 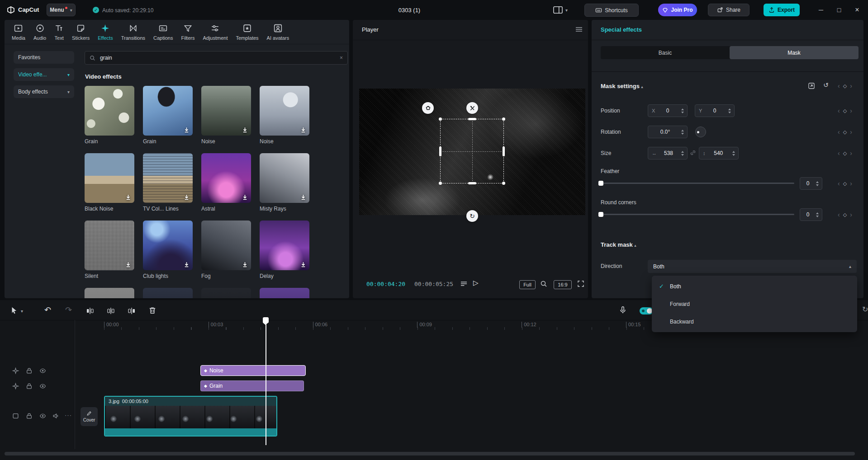 I want to click on rotation-dial, so click(x=701, y=132).